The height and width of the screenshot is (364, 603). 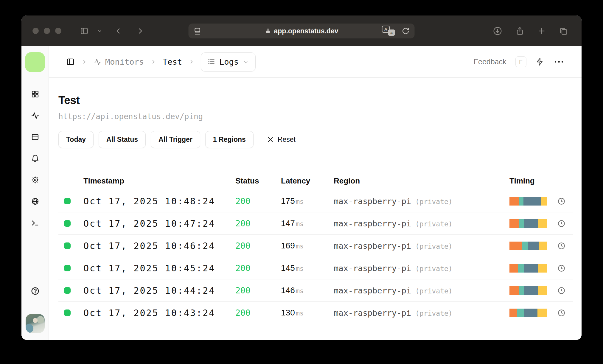 What do you see at coordinates (302, 31) in the screenshot?
I see `browser-titlebar: app.openstatus.dev Aa` at bounding box center [302, 31].